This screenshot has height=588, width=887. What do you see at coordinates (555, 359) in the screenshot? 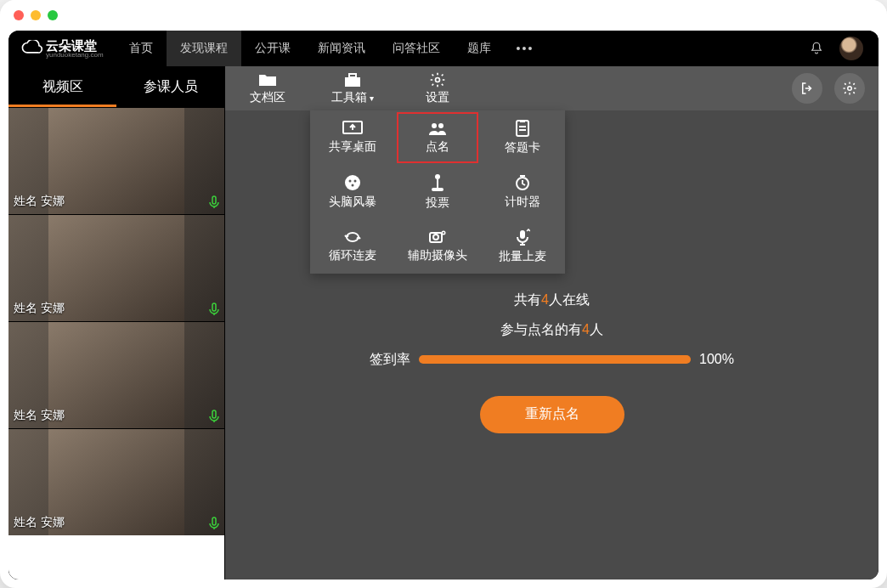
I see `rate-progress-bar` at bounding box center [555, 359].